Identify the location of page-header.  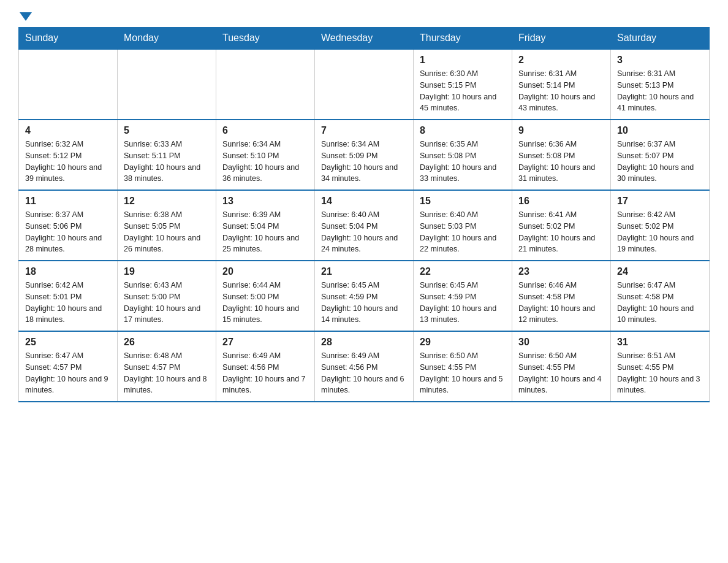
(364, 17).